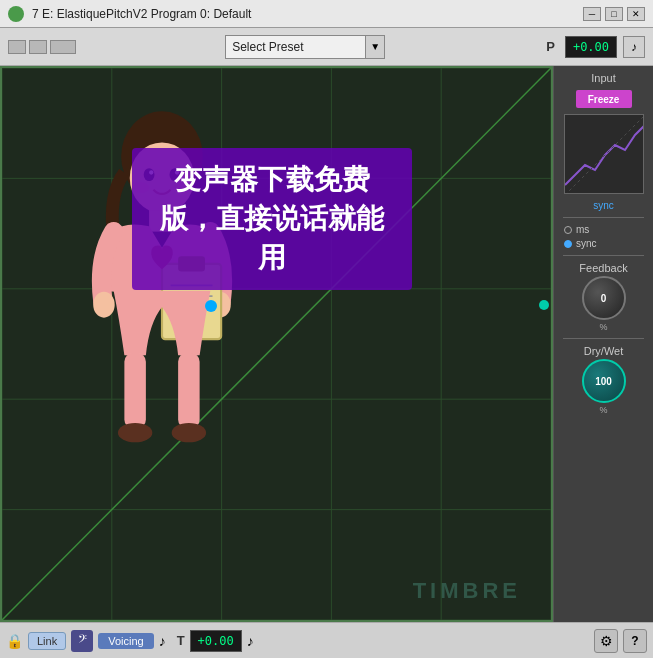  Describe the element at coordinates (42, 47) in the screenshot. I see `view-controls` at that location.